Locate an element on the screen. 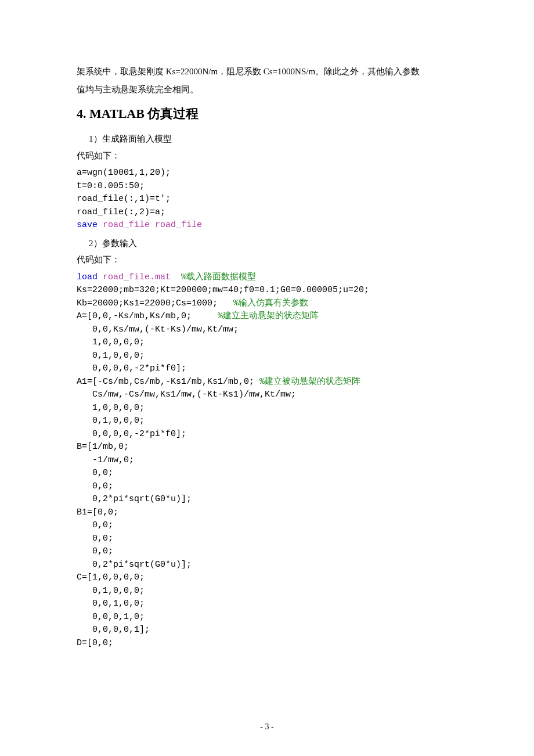 This screenshot has width=534, height=756. intro-line-2: 值均与主动悬架系统完全相同。 is located at coordinates (267, 89).